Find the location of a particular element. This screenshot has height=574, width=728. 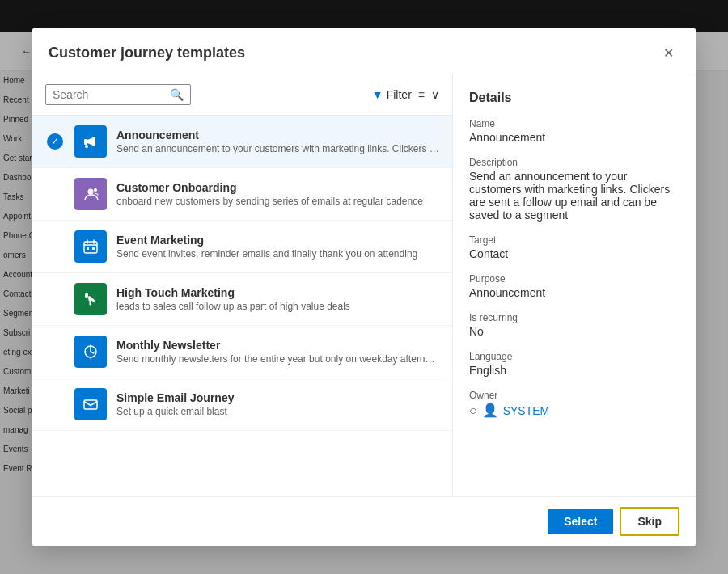

search-input-wrap: 🔍 is located at coordinates (118, 95).